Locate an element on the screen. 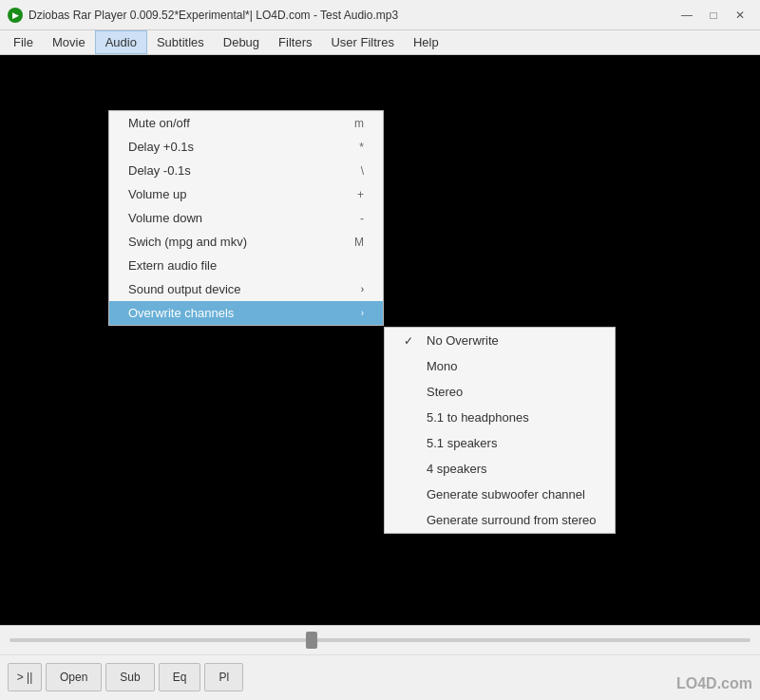  submenu-mono: Mono is located at coordinates (500, 367).